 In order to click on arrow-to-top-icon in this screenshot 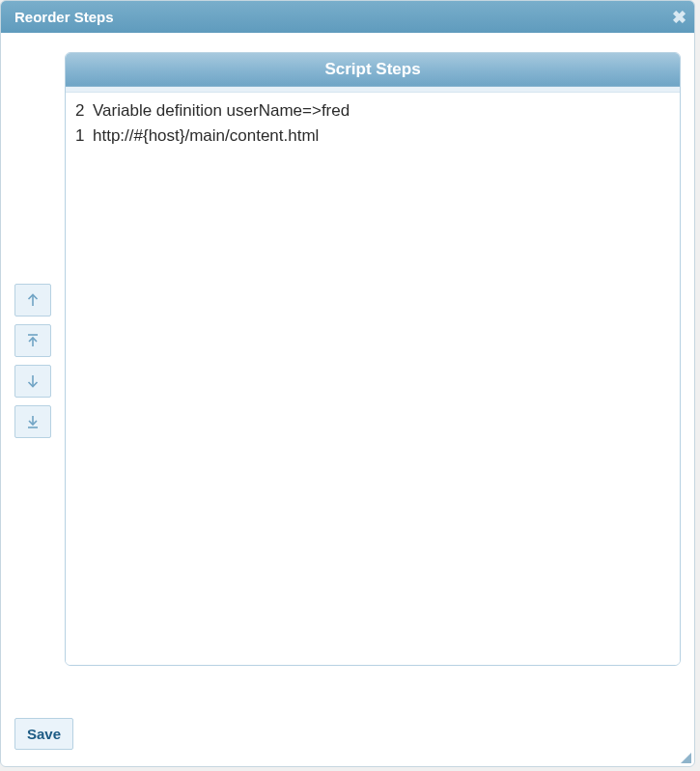, I will do `click(33, 341)`.